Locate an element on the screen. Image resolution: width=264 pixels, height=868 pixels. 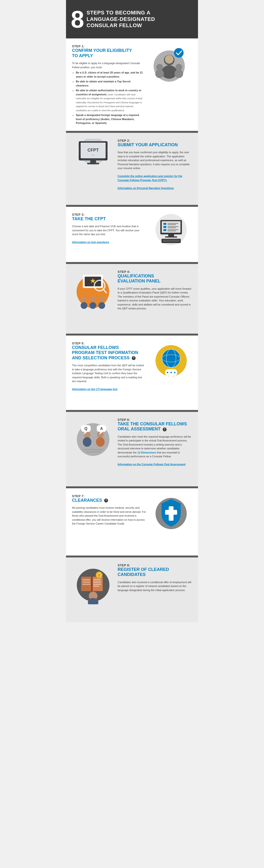
divider7 is located at coordinates (132, 557).